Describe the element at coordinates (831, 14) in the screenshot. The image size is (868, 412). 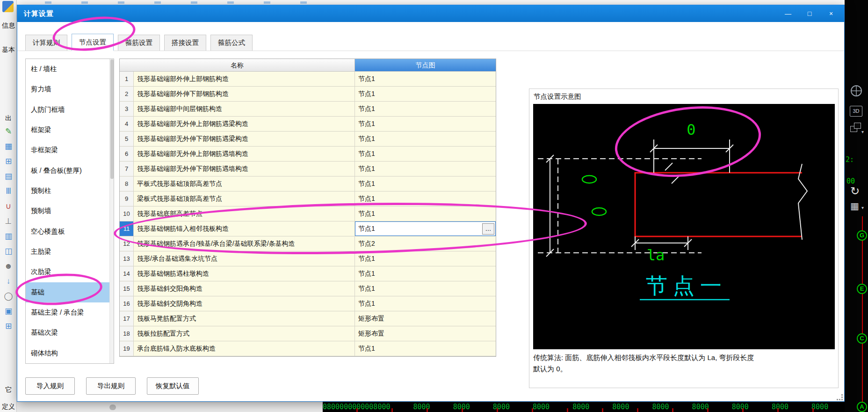
I see `close-button: ×` at that location.